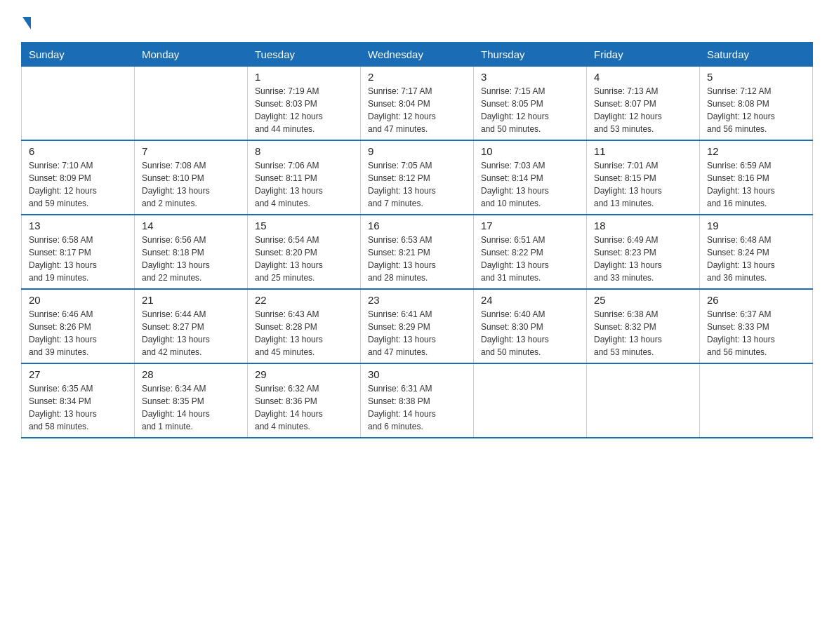  I want to click on calendar-cell: 30Sunrise: 6:31 AM Sunset: 8:38 PM Dayli…, so click(417, 401).